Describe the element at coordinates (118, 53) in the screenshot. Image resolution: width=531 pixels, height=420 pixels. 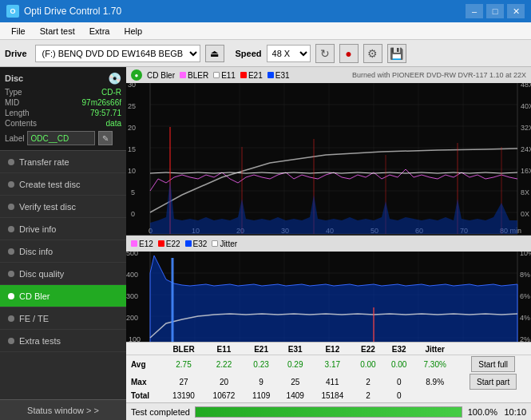
I see `drive-select: (F:) BENQ DVD DD EW164B BEGB` at that location.